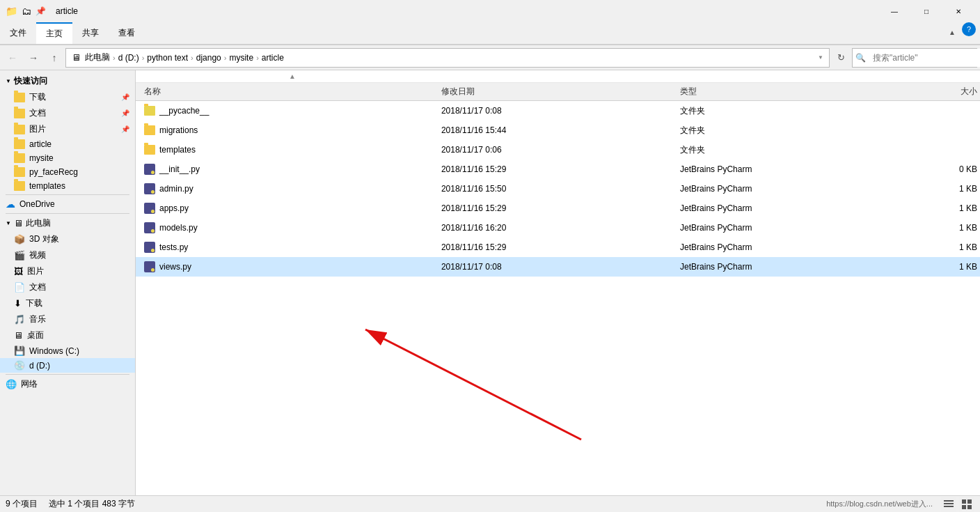 Image resolution: width=980 pixels, height=512 pixels. What do you see at coordinates (558, 92) in the screenshot?
I see `file-list-header: 名称 修改日期 类型 大小` at bounding box center [558, 92].